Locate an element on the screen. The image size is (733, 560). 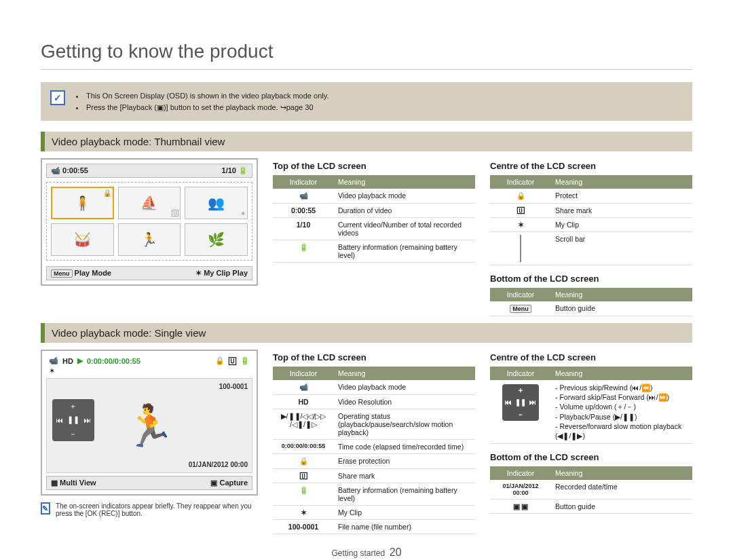
section-header-single: Video playback mode: Single view is located at coordinates (366, 333).